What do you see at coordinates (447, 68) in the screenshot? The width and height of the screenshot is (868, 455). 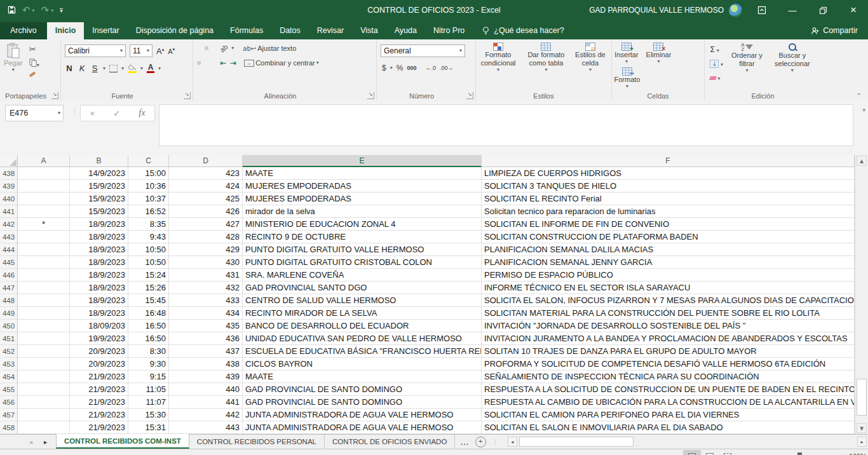 I see `decrease-decimal-button: .00→` at bounding box center [447, 68].